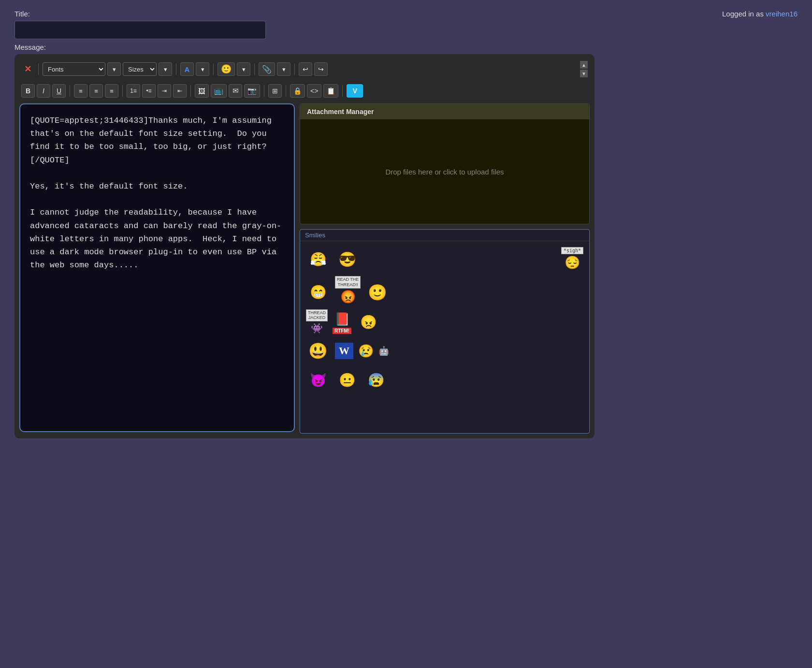  What do you see at coordinates (344, 351) in the screenshot?
I see `smiley-w: W` at bounding box center [344, 351].